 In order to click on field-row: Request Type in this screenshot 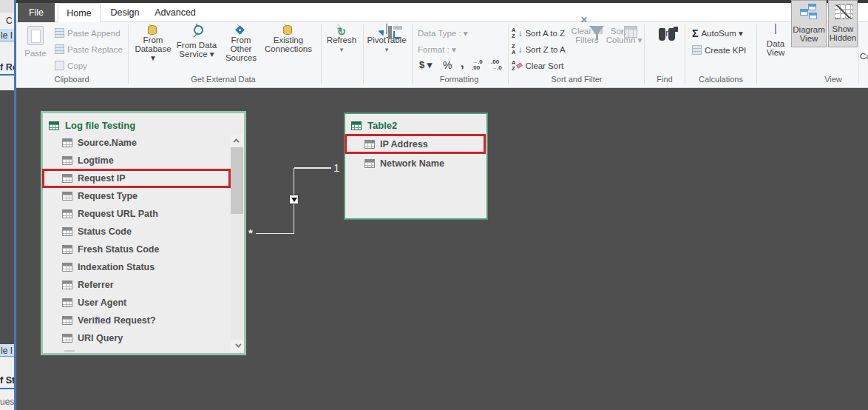, I will do `click(136, 196)`.